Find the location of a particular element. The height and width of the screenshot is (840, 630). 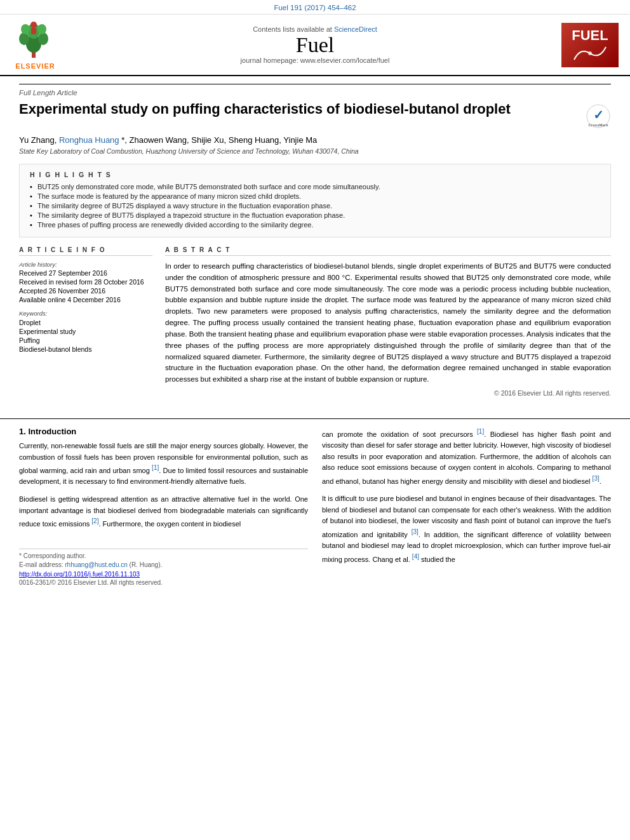

intro-para-4: It is difficult to use pure biodiesel an… is located at coordinates (466, 530).